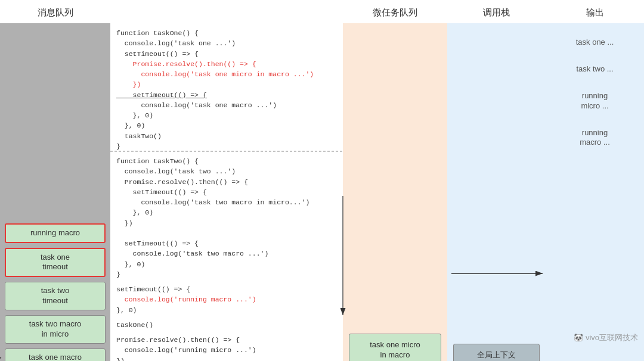  Describe the element at coordinates (55, 234) in the screenshot. I see `list-item: running macro` at that location.